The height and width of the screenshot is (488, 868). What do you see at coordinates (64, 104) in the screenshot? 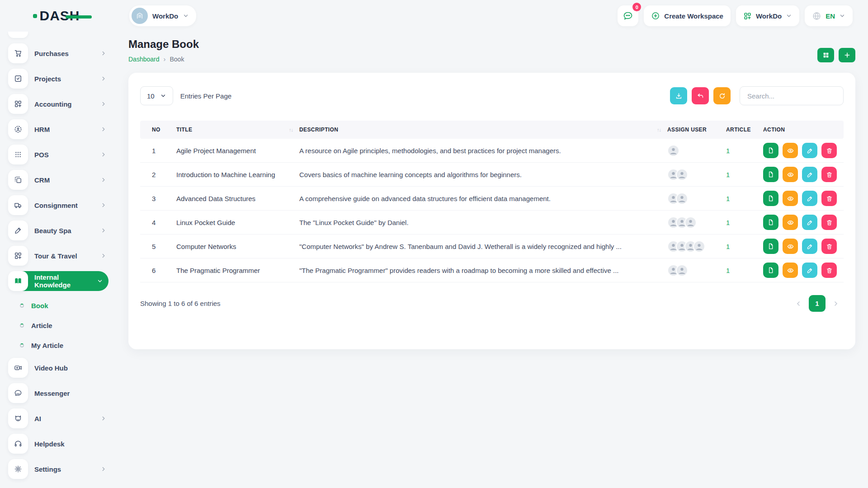
I see `sidebar-item-label: Accounting` at bounding box center [64, 104].